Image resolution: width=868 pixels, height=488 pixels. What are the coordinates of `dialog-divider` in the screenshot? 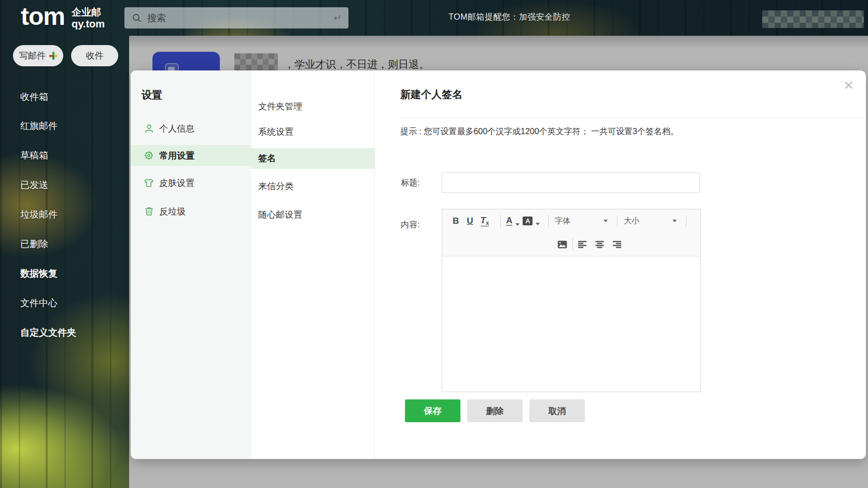 It's located at (633, 118).